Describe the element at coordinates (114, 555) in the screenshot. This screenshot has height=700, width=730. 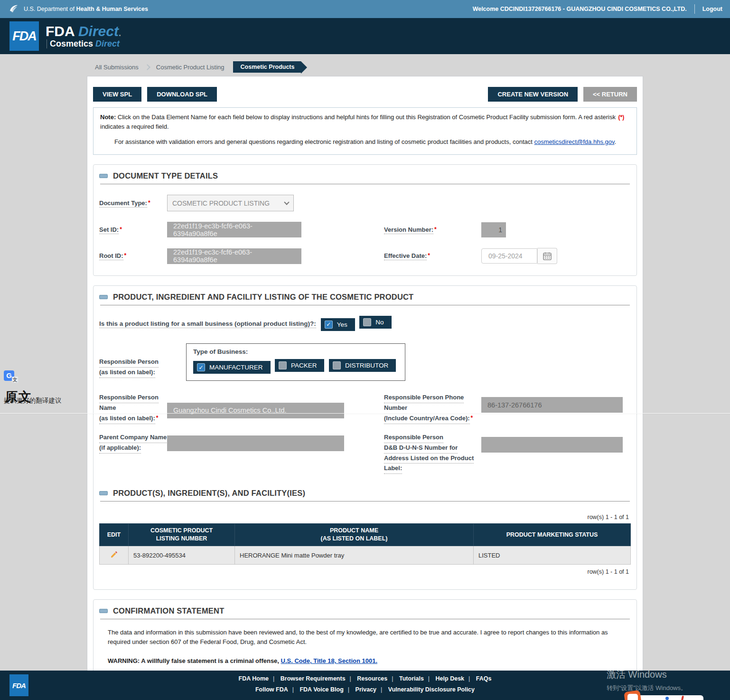
I see `edit-pencil-icon` at that location.